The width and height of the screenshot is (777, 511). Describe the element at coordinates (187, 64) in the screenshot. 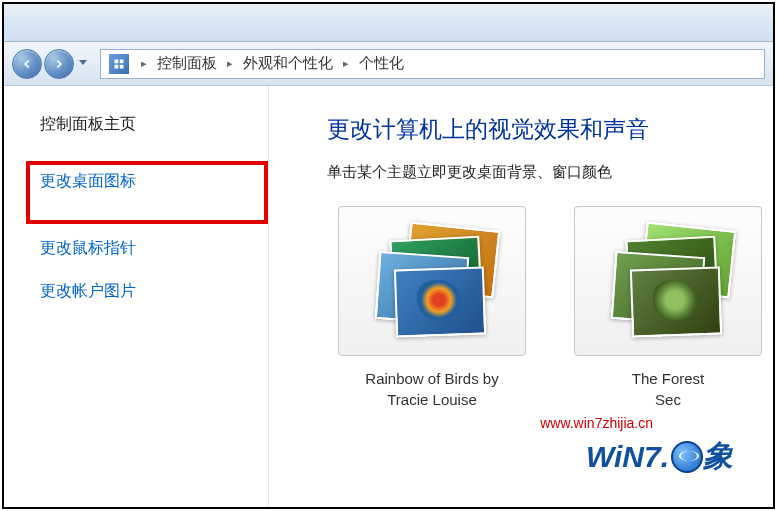

I see `breadcrumb-item: 控制面板` at that location.